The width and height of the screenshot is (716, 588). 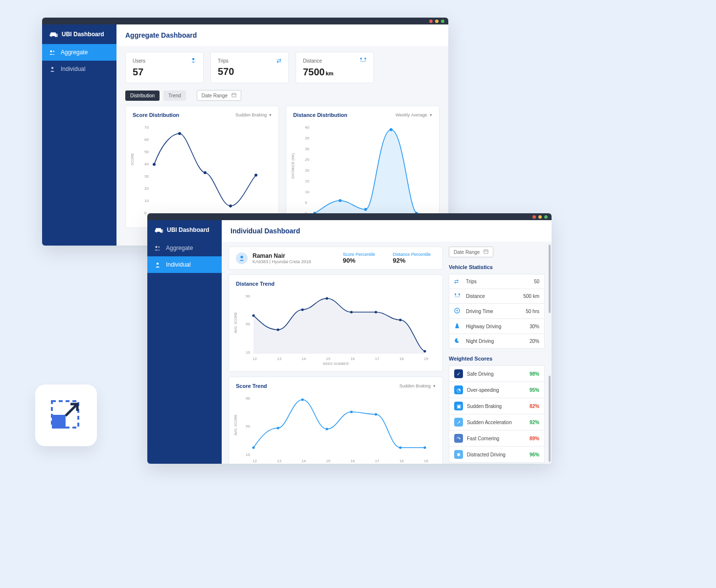 What do you see at coordinates (314, 72) in the screenshot?
I see `stat-value: 7500` at bounding box center [314, 72].